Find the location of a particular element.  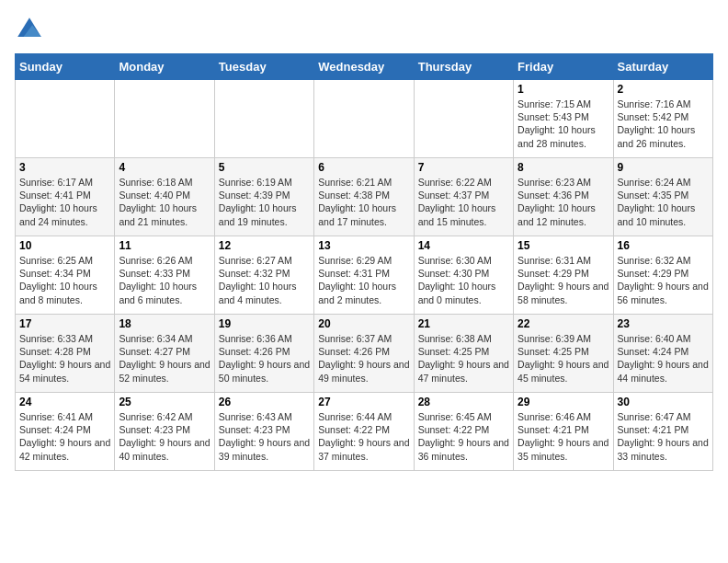

day-info: Sunrise: 6:38 AM Sunset: 4:25 PM Dayligh… is located at coordinates (463, 359).